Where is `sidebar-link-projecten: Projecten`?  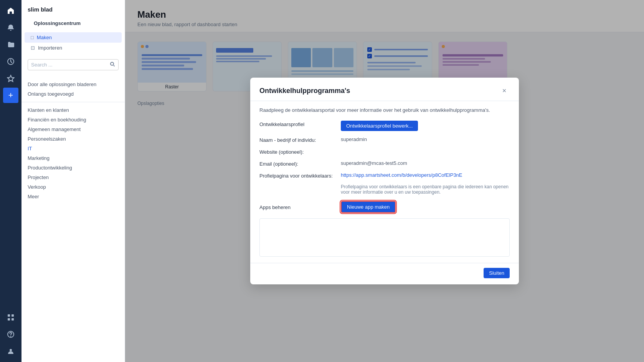
sidebar-link-projecten: Projecten is located at coordinates (73, 178).